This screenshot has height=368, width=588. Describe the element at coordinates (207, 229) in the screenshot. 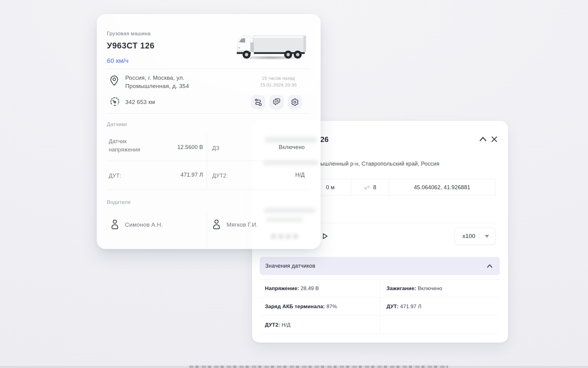

I see `drivers-column-divider` at that location.